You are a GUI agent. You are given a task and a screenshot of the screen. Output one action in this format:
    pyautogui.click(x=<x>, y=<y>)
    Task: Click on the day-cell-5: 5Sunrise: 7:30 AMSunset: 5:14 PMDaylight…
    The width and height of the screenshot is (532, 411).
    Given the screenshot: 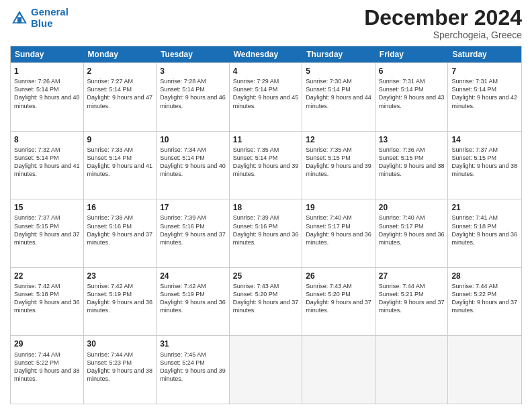 What is the action you would take?
    pyautogui.click(x=339, y=97)
    